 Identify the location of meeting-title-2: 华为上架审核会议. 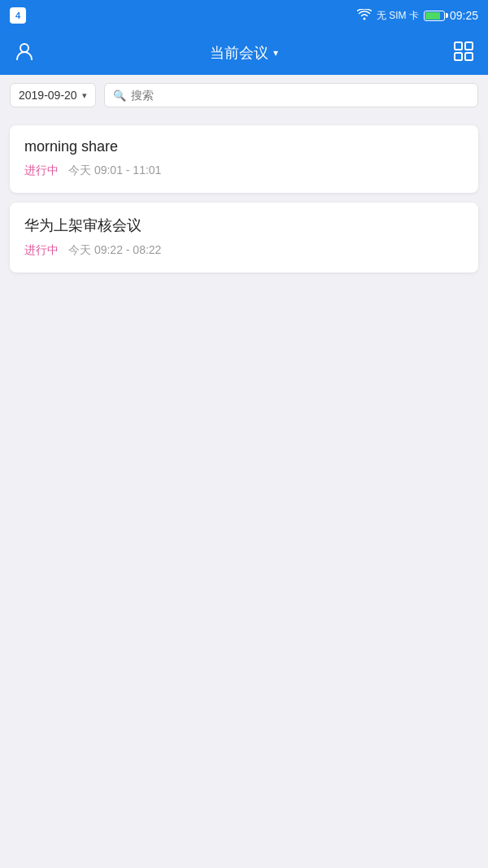
(244, 225).